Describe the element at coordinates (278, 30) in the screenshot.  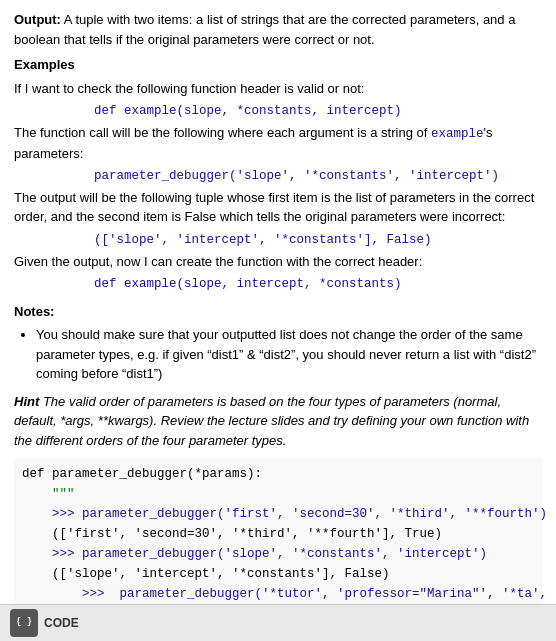
I see `output-paragraph: Output: A tuple with two items: a list o…` at that location.